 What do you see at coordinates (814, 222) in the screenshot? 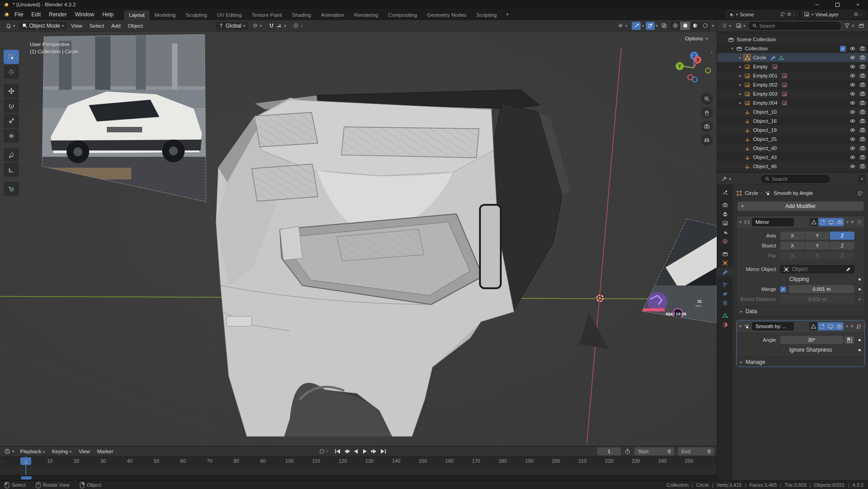
I see `show-on-cage-toggle` at bounding box center [814, 222].